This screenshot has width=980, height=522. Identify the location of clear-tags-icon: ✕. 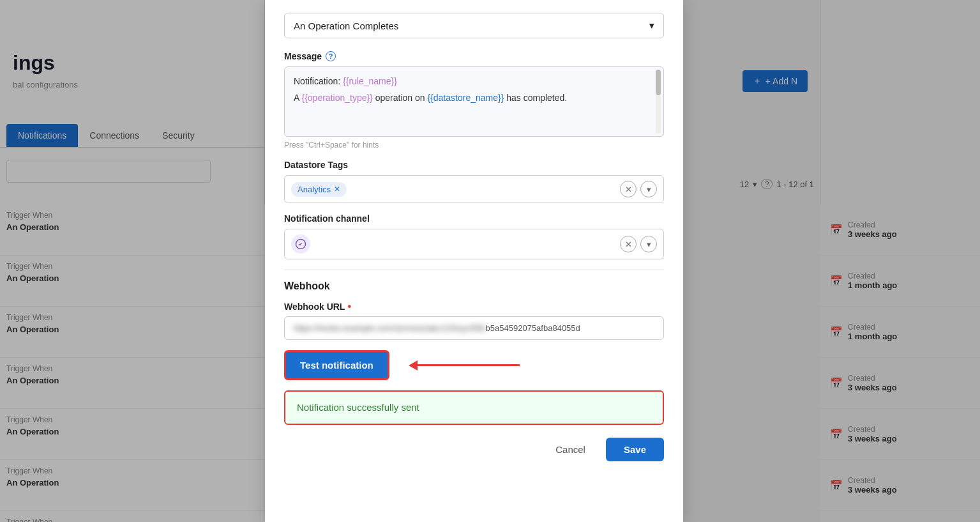
(628, 189).